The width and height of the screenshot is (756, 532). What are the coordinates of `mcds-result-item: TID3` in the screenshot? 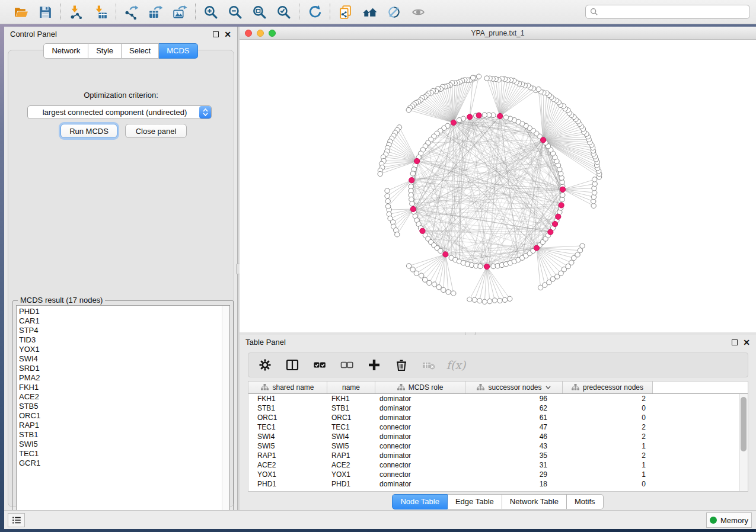 It's located at (125, 340).